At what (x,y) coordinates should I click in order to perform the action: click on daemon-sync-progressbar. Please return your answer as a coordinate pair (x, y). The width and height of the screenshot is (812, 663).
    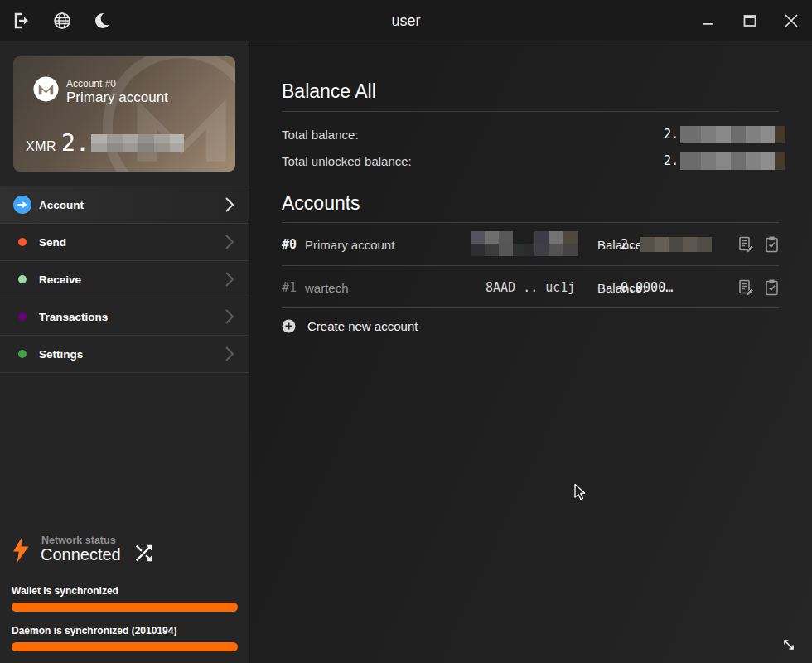
    Looking at the image, I should click on (124, 646).